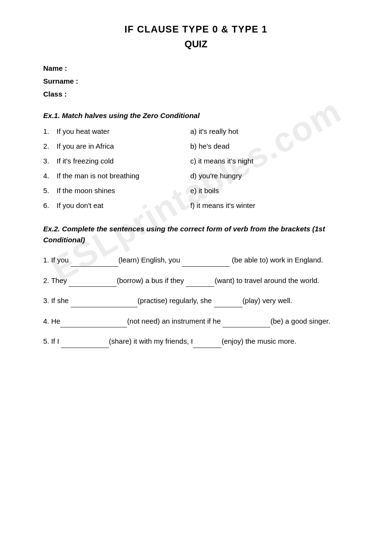 This screenshot has height=555, width=392. What do you see at coordinates (196, 161) in the screenshot?
I see `list-item: 3. If it's freezing cold c) it means it'…` at bounding box center [196, 161].